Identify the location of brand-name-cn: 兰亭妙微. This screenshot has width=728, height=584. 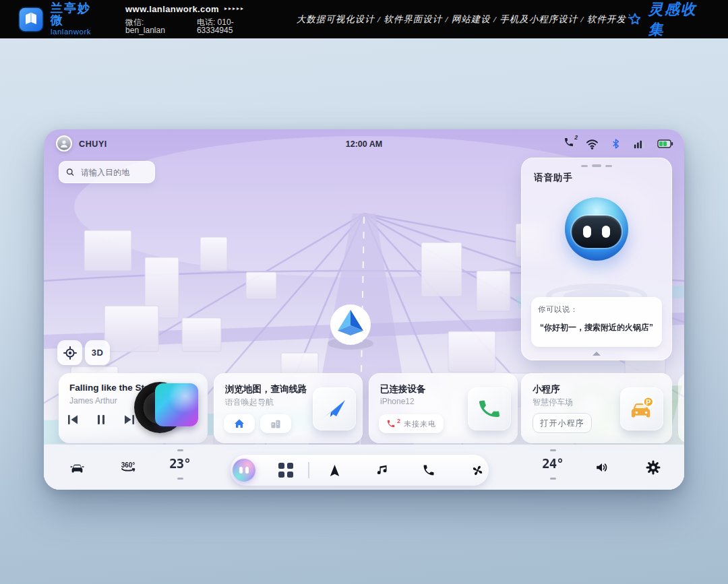
(77, 14).